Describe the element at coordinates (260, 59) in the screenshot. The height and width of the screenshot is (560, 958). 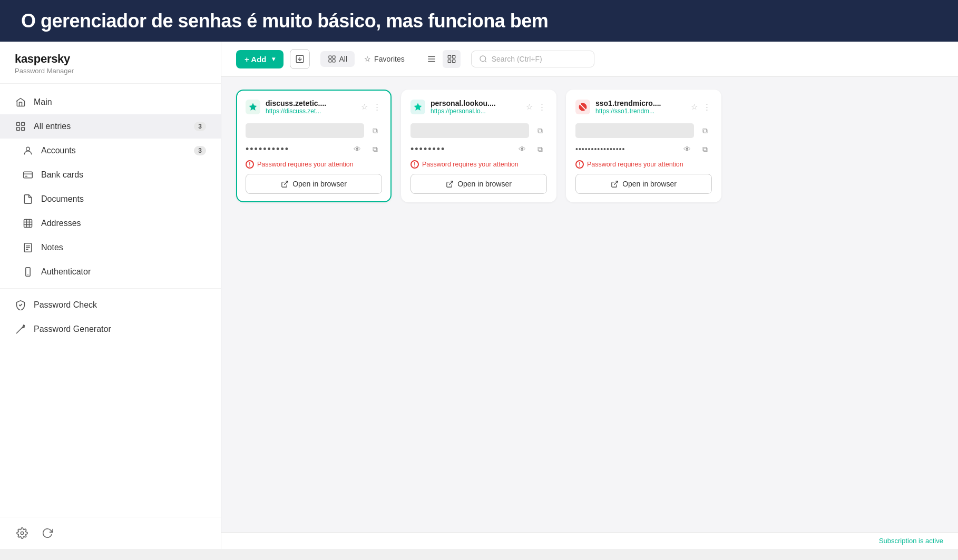
I see `add-button: + Add ▾` at that location.